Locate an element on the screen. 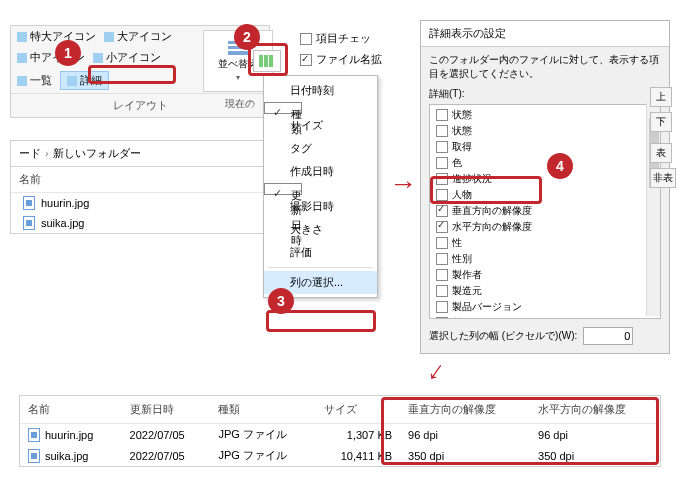  checklist-item: 性 is located at coordinates (545, 243).